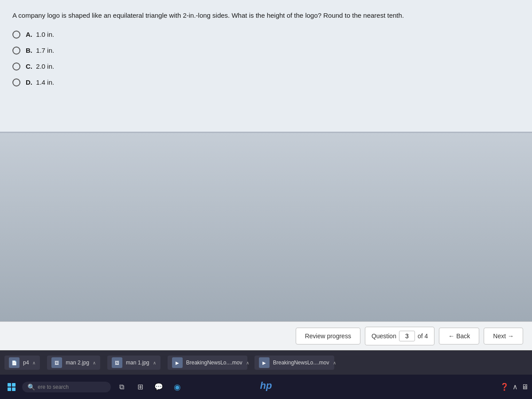 This screenshot has height=399, width=532. Describe the element at coordinates (266, 35) in the screenshot. I see `option-a: A. 1.0 in.` at that location.